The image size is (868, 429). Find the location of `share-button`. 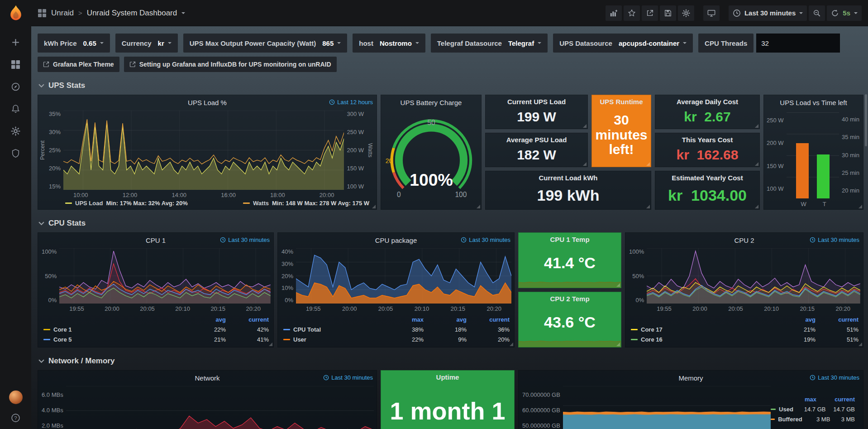

share-button is located at coordinates (650, 13).